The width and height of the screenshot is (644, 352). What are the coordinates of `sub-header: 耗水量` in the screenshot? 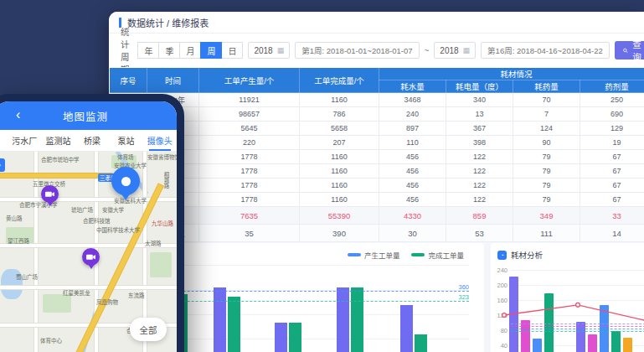 It's located at (413, 87).